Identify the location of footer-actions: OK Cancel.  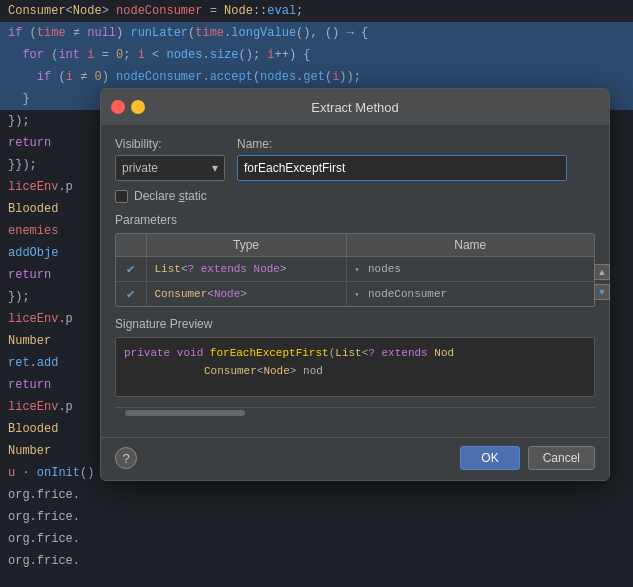
(528, 458).